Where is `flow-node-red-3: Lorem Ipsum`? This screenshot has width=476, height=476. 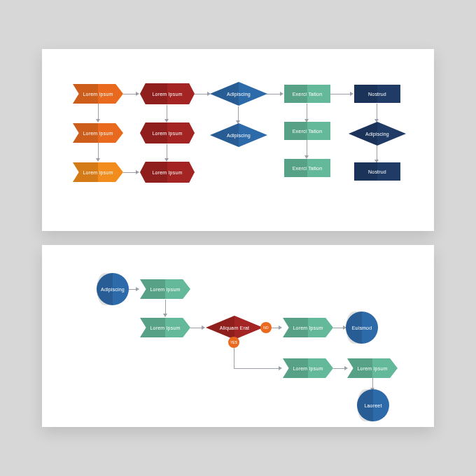 flow-node-red-3: Lorem Ipsum is located at coordinates (167, 172).